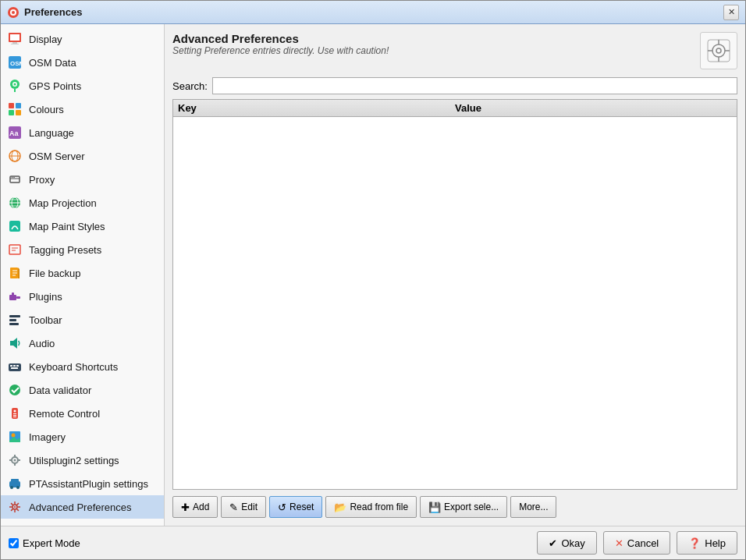  Describe the element at coordinates (15, 203) in the screenshot. I see `map-projection-icon` at that location.